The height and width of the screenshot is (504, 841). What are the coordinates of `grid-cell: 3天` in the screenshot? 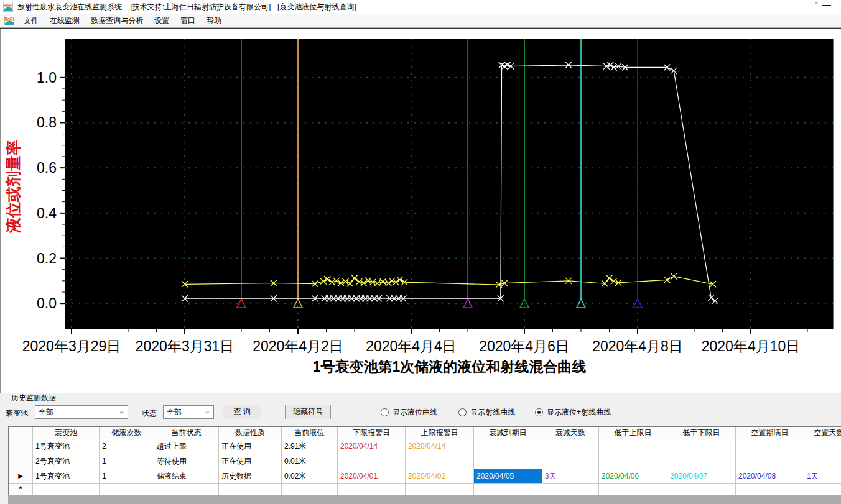 It's located at (571, 477).